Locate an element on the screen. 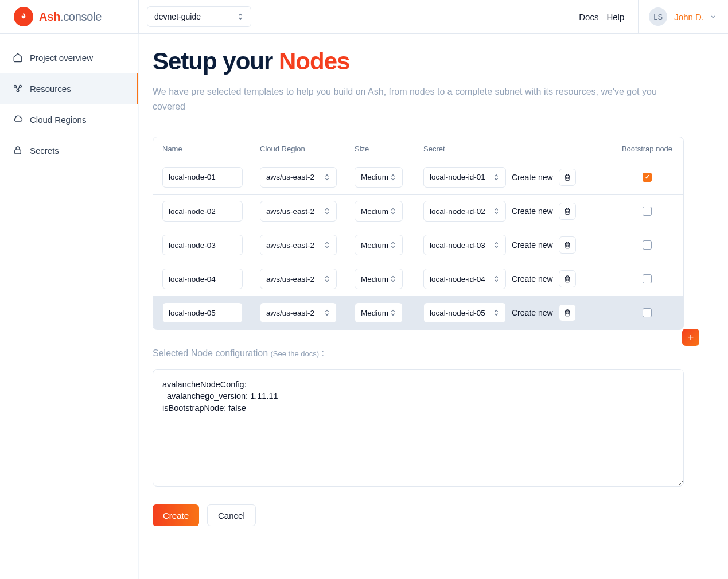 The width and height of the screenshot is (728, 579). col-region: Cloud Region is located at coordinates (307, 149).